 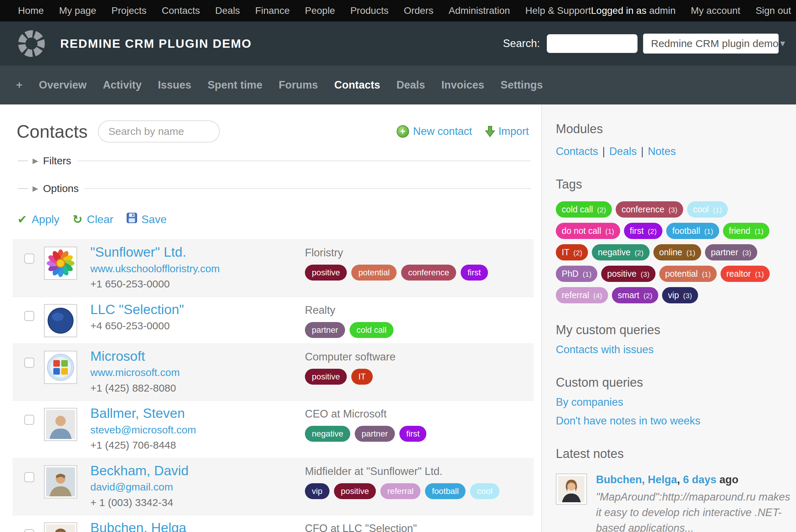 I want to click on save-link: Save, so click(x=154, y=219).